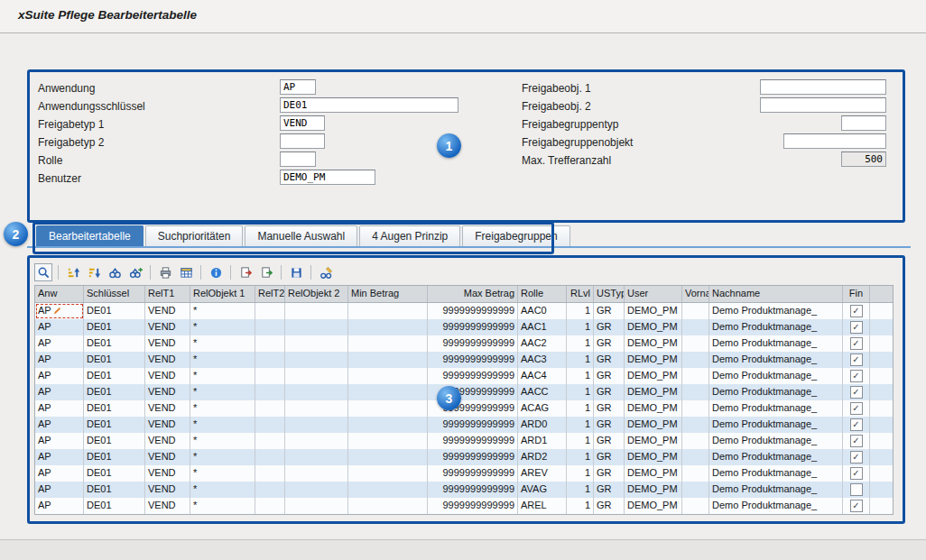 The width and height of the screenshot is (926, 560). What do you see at coordinates (542, 294) in the screenshot?
I see `column-header-rolle: Rolle` at bounding box center [542, 294].